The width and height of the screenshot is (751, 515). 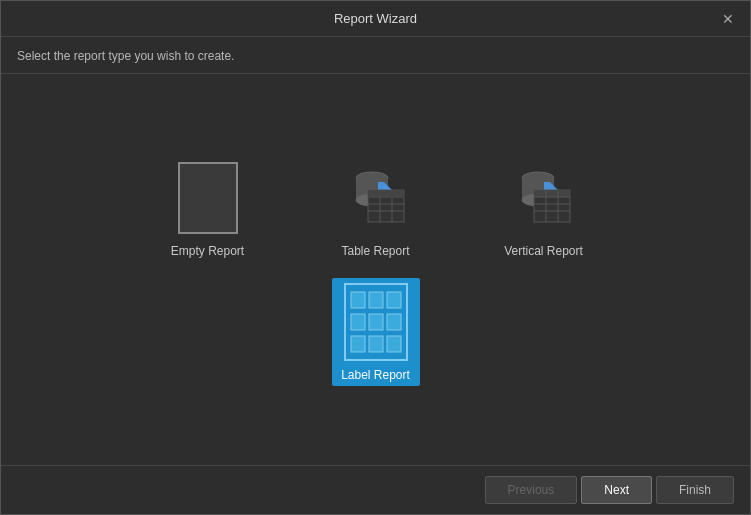 I want to click on vertical-report-icon-box, so click(x=544, y=198).